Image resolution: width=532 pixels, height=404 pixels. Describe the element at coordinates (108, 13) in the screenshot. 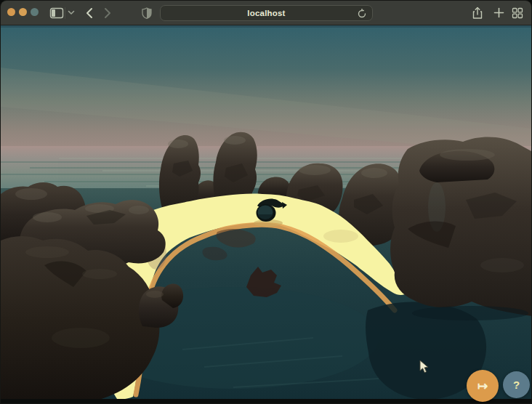

I see `forward-icon` at that location.